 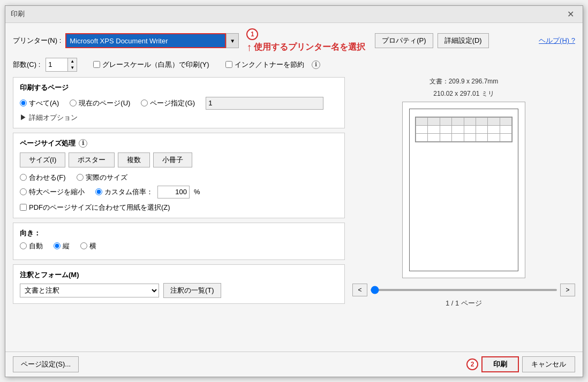 What do you see at coordinates (40, 103) in the screenshot?
I see `option-all: すべて(A)` at bounding box center [40, 103].